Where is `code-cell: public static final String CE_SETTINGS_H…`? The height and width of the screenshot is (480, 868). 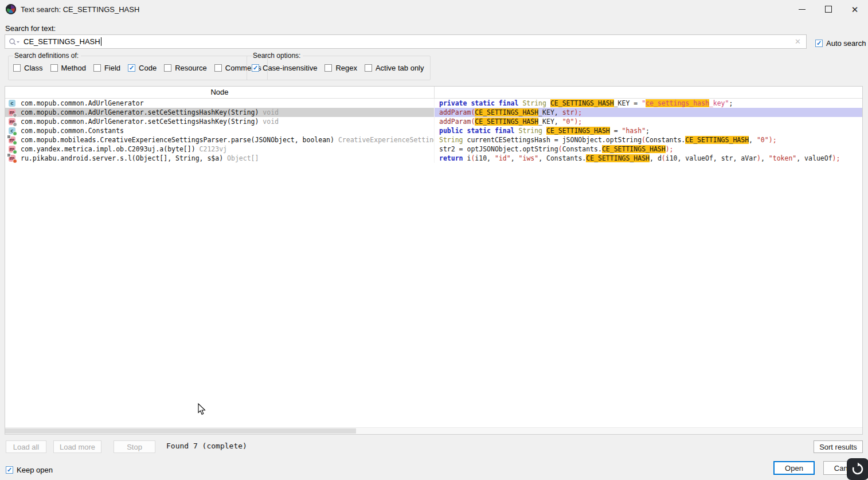 code-cell: public static final String CE_SETTINGS_H… is located at coordinates (648, 131).